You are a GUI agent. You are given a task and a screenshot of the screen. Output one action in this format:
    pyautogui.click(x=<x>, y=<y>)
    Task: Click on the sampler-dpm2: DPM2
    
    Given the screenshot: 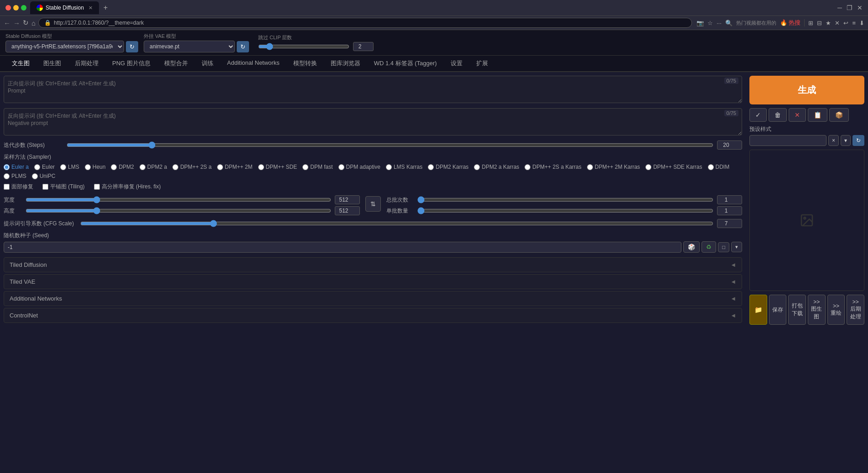 What is the action you would take?
    pyautogui.click(x=122, y=167)
    